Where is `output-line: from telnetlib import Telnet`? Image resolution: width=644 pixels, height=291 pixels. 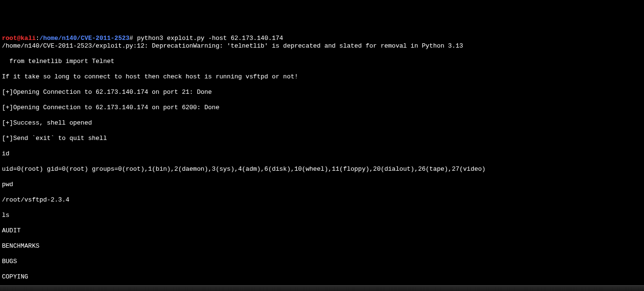
output-line: from telnetlib import Telnet is located at coordinates (322, 62).